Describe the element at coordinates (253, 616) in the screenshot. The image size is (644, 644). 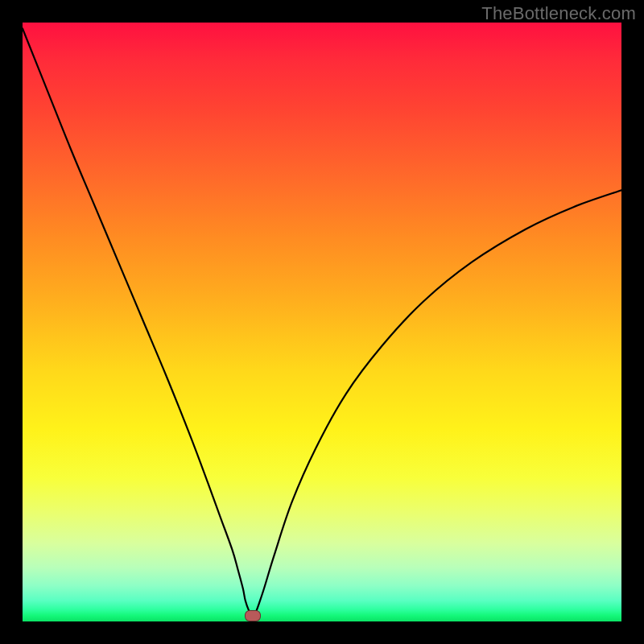
I see `bottleneck-marker` at that location.